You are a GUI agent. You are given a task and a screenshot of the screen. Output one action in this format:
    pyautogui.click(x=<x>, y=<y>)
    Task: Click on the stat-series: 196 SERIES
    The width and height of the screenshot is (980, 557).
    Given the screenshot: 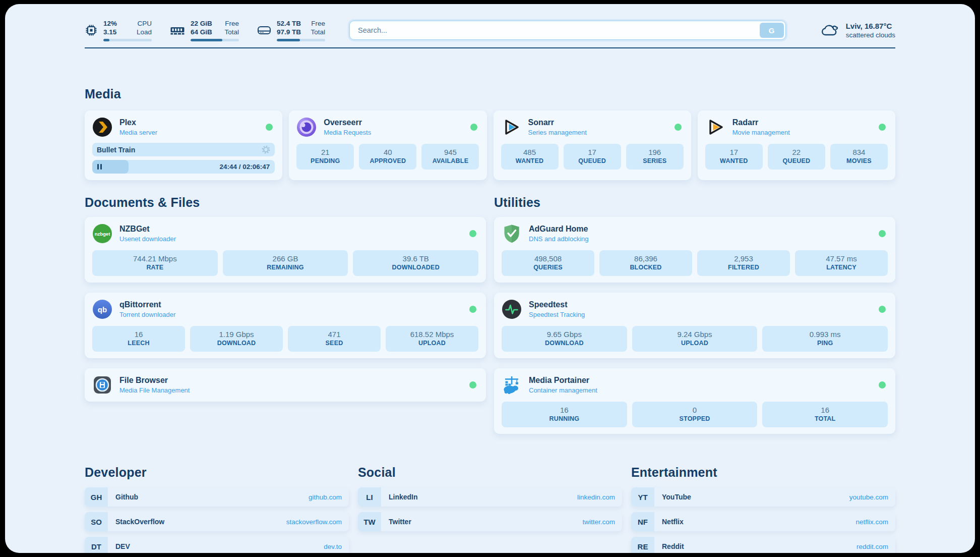 What is the action you would take?
    pyautogui.click(x=655, y=156)
    